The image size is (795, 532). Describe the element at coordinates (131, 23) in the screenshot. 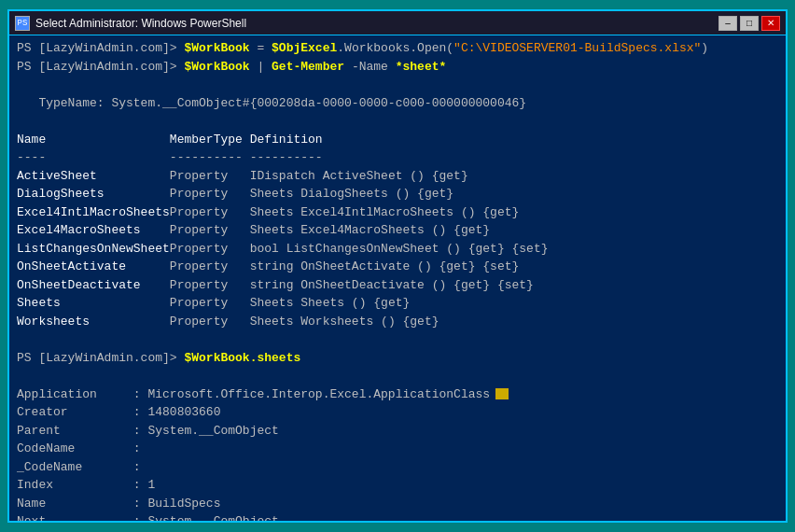

I see `titlebar-left: PS Select Administrator: Windows PowerSh…` at that location.